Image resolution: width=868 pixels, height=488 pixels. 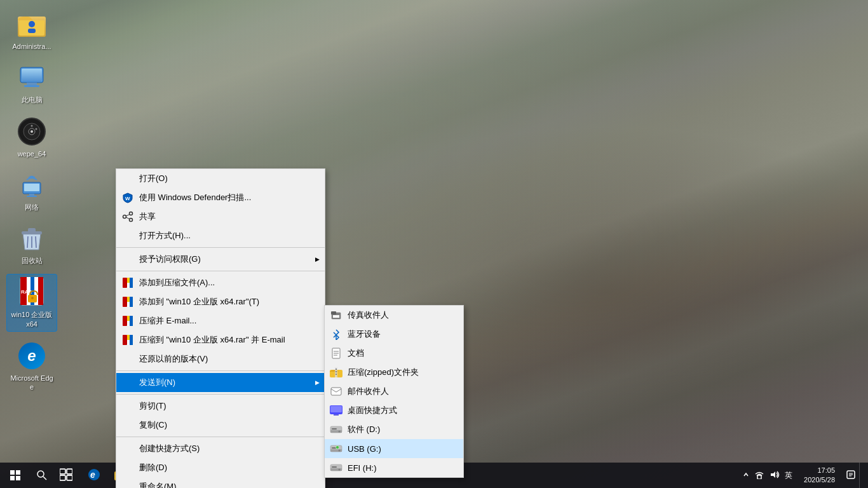 I want to click on cm-add-zip: 添加到压缩文件(A)..., so click(x=220, y=283).